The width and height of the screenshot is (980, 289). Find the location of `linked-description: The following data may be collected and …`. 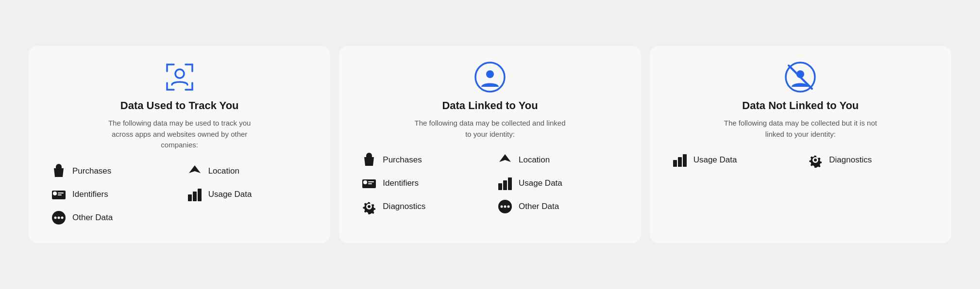

linked-description: The following data may be collected and … is located at coordinates (490, 129).